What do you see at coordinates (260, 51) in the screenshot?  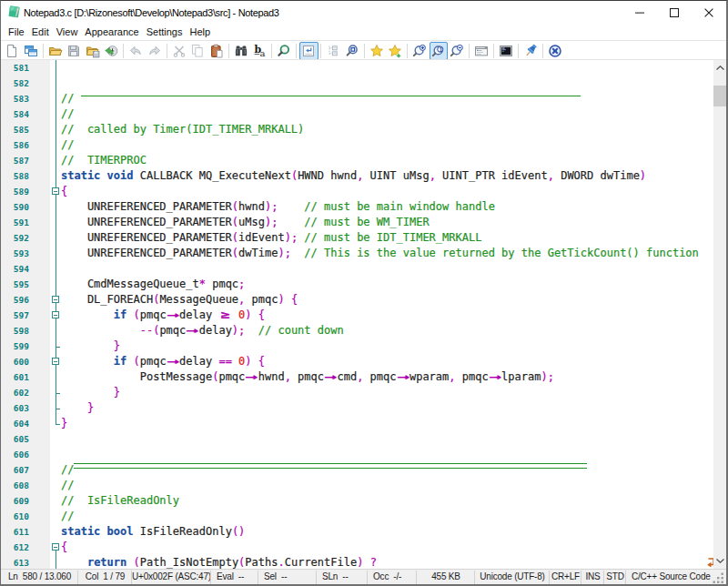 I see `replace-button: ba` at bounding box center [260, 51].